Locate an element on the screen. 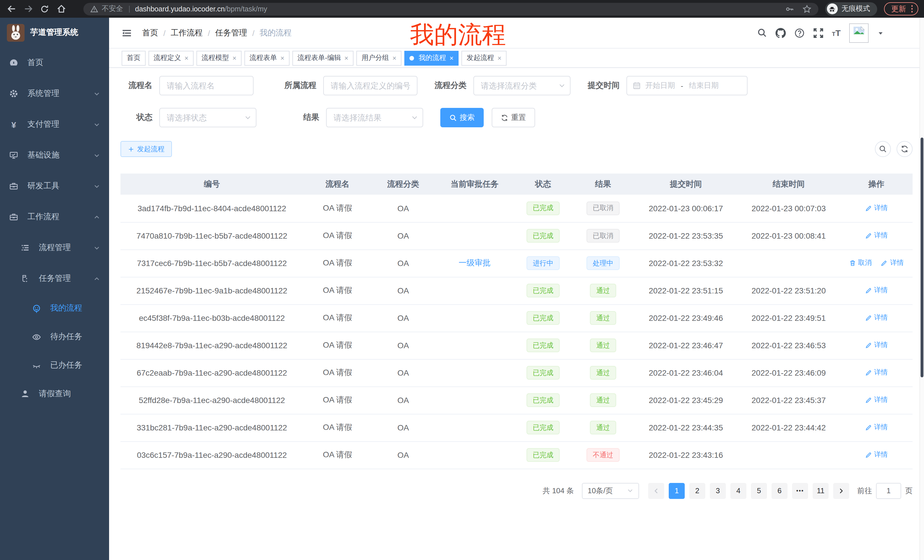  process-definition-input is located at coordinates (370, 85).